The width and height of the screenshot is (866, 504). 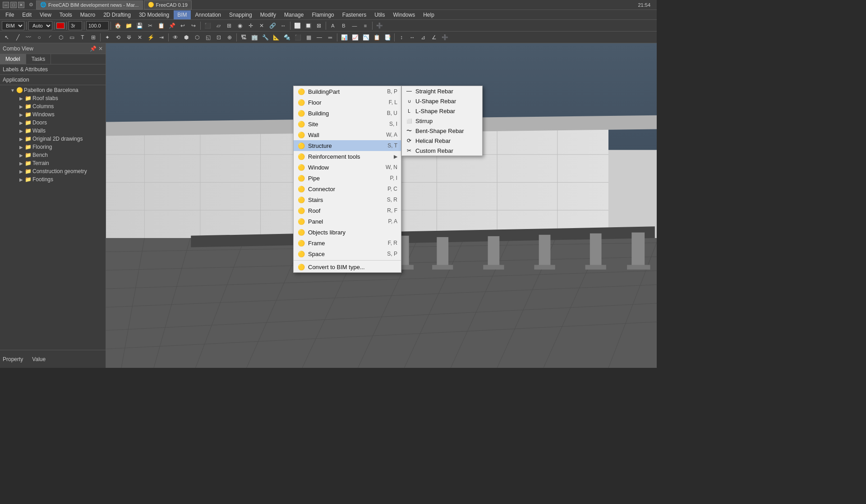 What do you see at coordinates (207, 26) in the screenshot?
I see `tb-r1: ⬛` at bounding box center [207, 26].